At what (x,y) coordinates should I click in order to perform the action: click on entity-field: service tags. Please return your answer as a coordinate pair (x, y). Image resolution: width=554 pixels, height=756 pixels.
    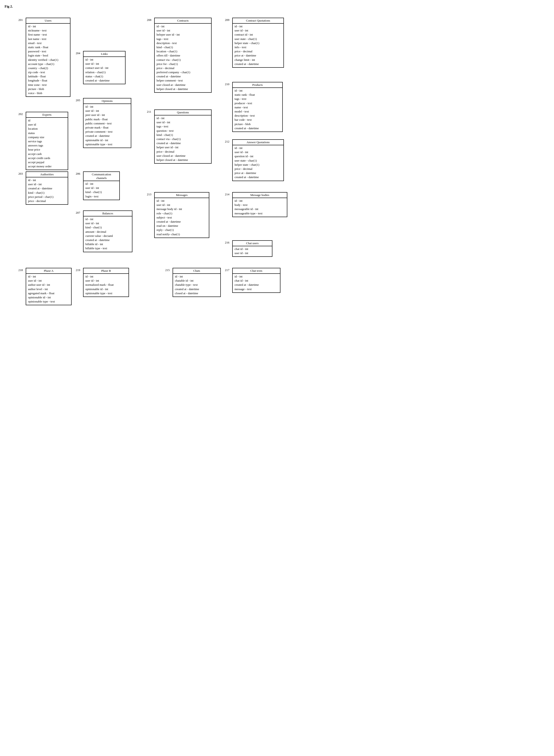
    Looking at the image, I should click on (47, 142).